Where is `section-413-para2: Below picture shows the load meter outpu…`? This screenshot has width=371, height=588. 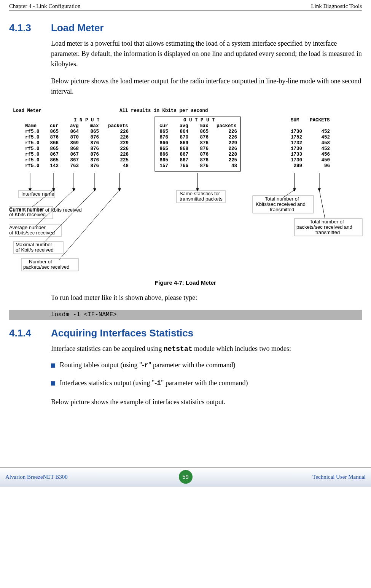 section-413-para2: Below picture shows the load meter outpu… is located at coordinates (206, 86).